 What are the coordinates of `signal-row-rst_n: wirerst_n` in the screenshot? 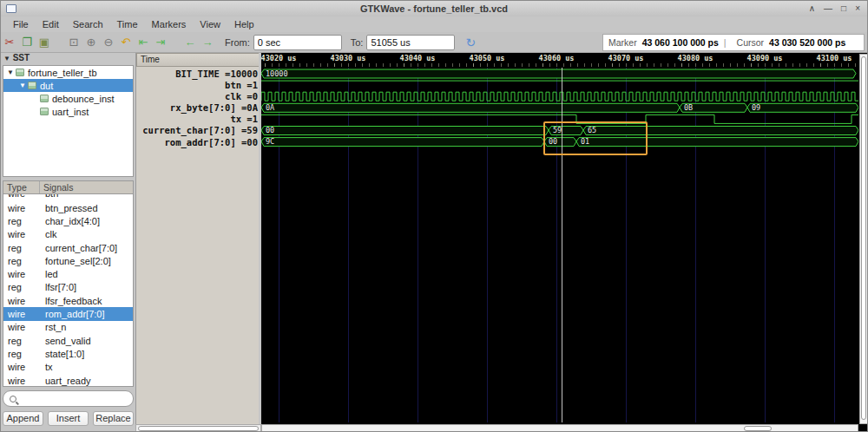 It's located at (68, 328).